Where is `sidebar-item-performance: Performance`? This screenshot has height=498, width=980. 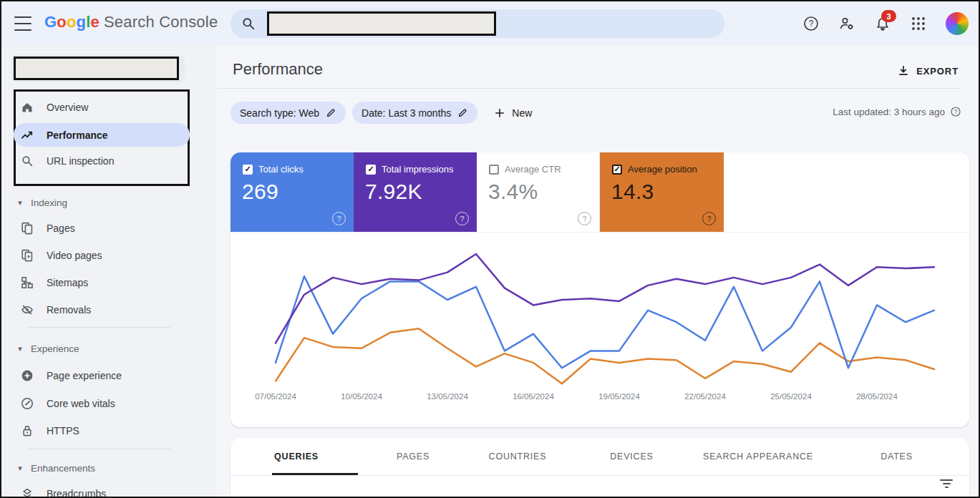
sidebar-item-performance: Performance is located at coordinates (102, 135).